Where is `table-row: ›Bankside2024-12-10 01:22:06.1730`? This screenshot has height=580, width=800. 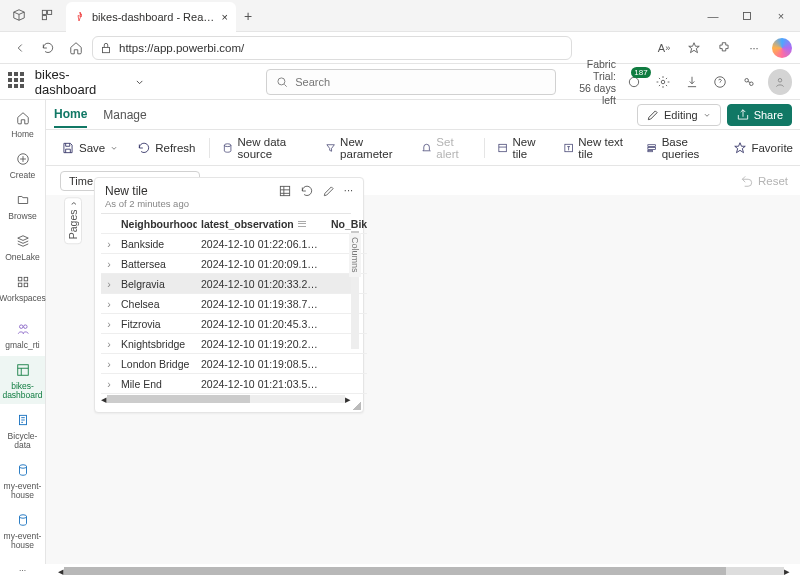 table-row: ›Bankside2024-12-10 01:22:06.1730 is located at coordinates (226, 244).